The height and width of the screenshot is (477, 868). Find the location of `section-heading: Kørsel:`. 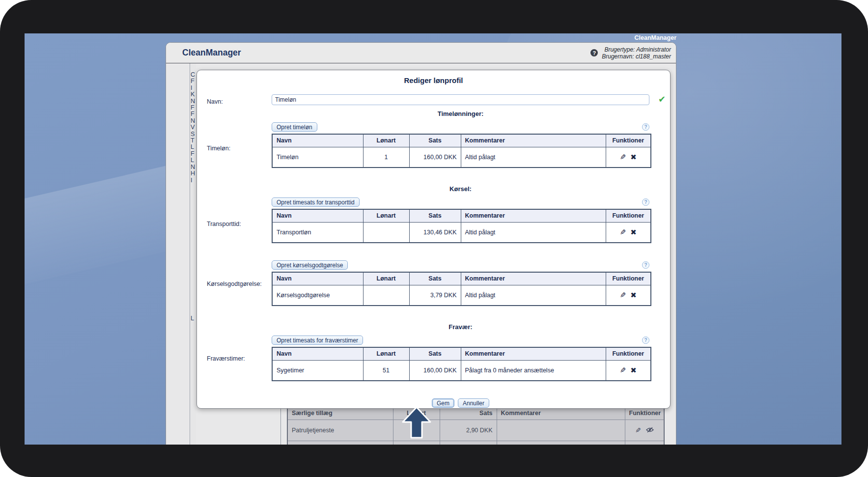

section-heading: Kørsel: is located at coordinates (461, 189).